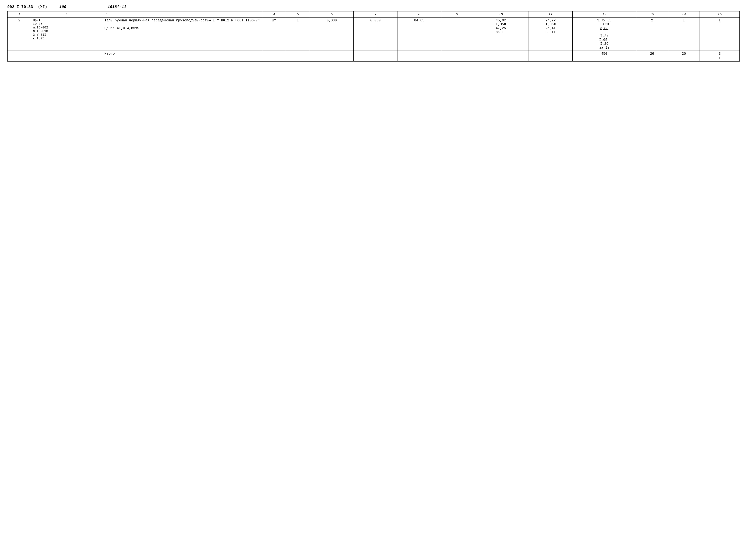 This screenshot has height=560, width=747. Describe the element at coordinates (719, 58) in the screenshot. I see `fraction-den-itogo: I` at that location.